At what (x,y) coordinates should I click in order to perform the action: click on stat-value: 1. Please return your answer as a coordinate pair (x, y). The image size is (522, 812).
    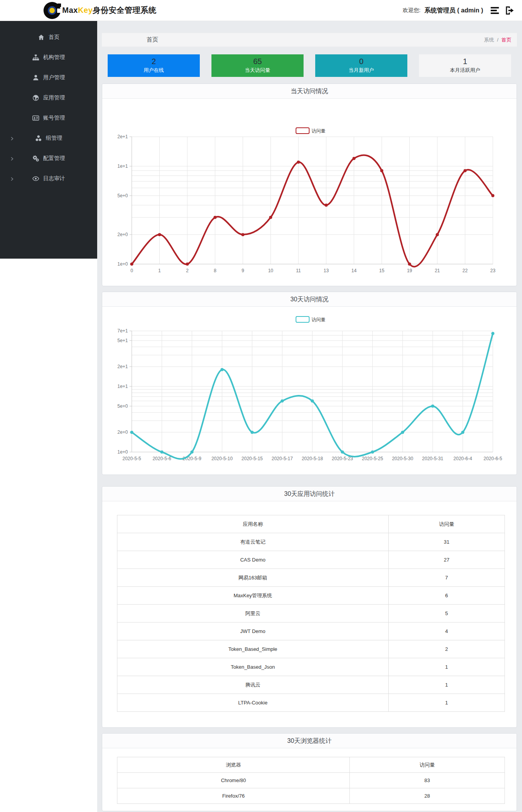
    Looking at the image, I should click on (465, 60).